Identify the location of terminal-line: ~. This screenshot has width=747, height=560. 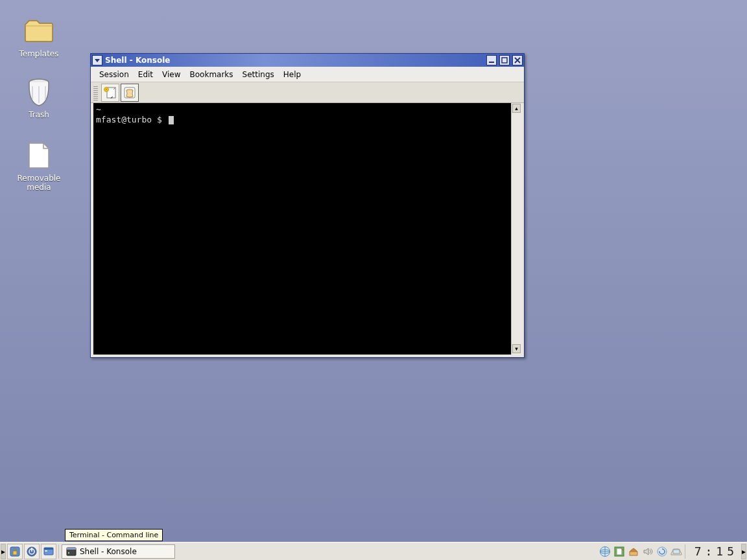
(99, 109).